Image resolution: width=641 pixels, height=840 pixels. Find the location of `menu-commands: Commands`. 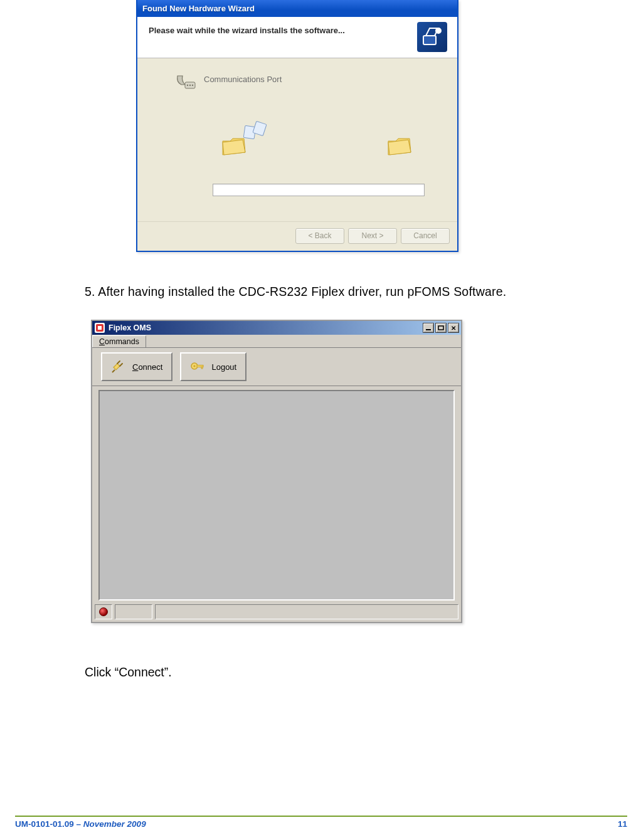

menu-commands: Commands is located at coordinates (119, 341).